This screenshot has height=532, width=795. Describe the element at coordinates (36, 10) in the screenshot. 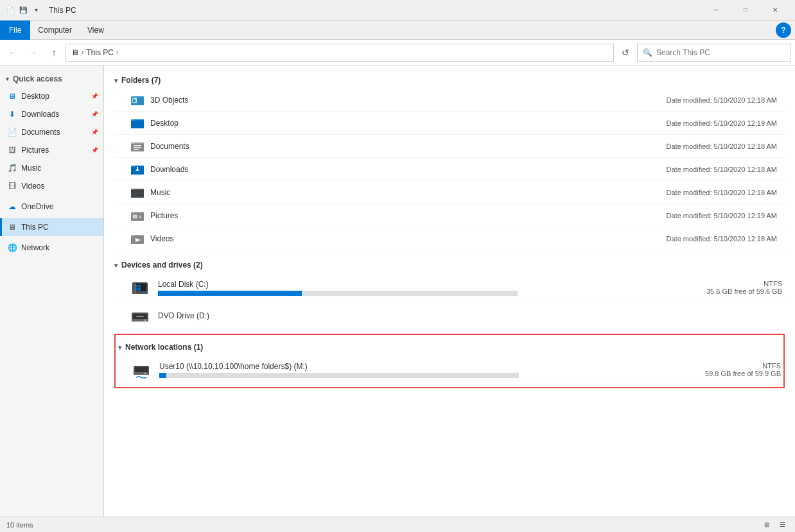

I see `dropdown-icon: ▾` at that location.